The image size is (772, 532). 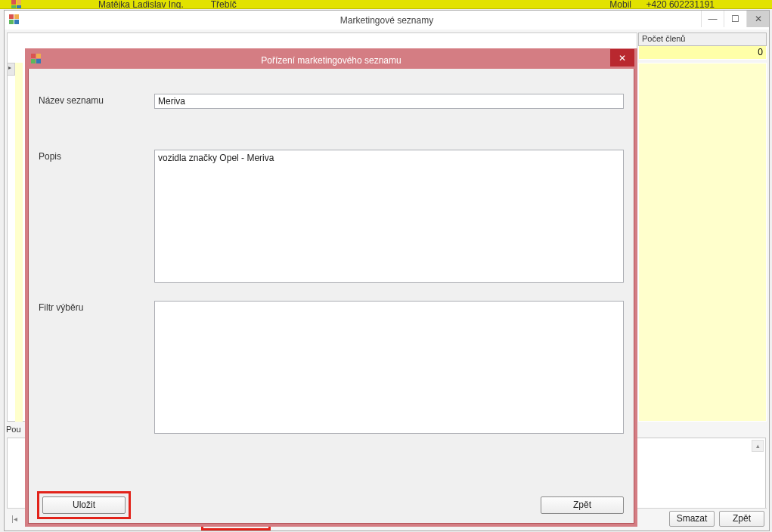 I want to click on back-button: Zpět, so click(x=742, y=518).